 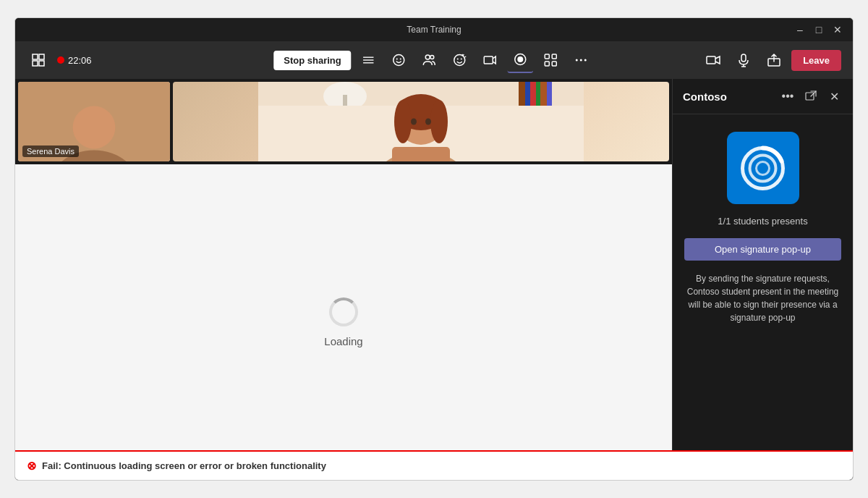 I want to click on fail-text: Fail: Continuous loading screen or error…, so click(x=184, y=466).